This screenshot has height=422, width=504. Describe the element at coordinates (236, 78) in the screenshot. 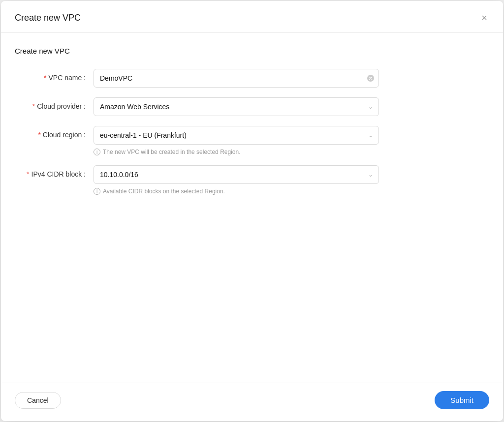

I see `vpc-name-input-container` at that location.